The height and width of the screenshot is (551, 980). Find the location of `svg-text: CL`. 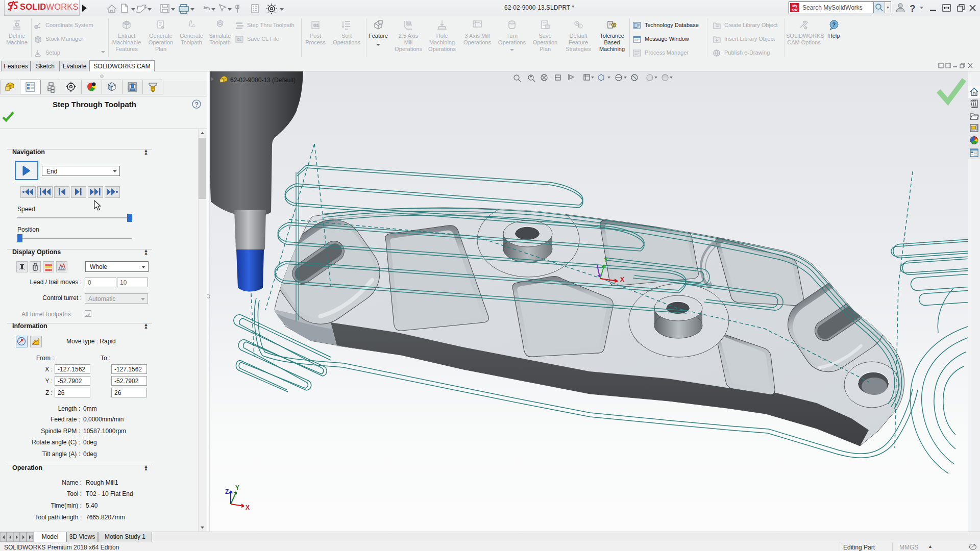

svg-text: CL is located at coordinates (239, 40).